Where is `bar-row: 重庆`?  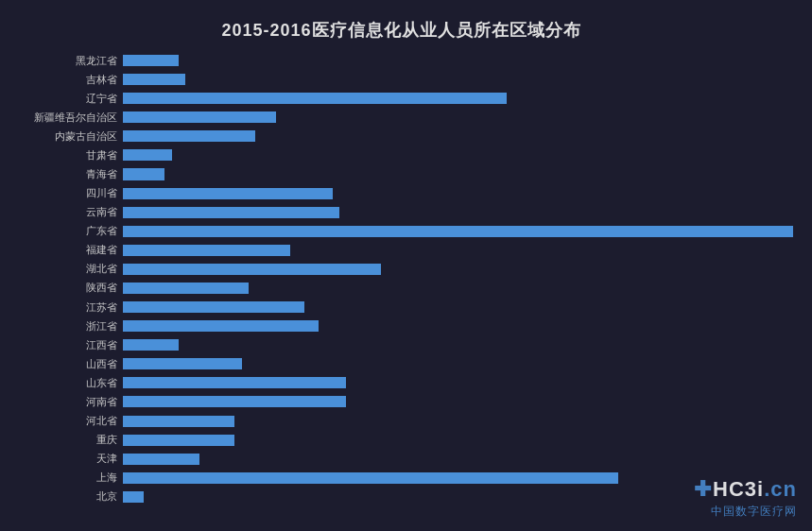 bar-row: 重庆 is located at coordinates (406, 440).